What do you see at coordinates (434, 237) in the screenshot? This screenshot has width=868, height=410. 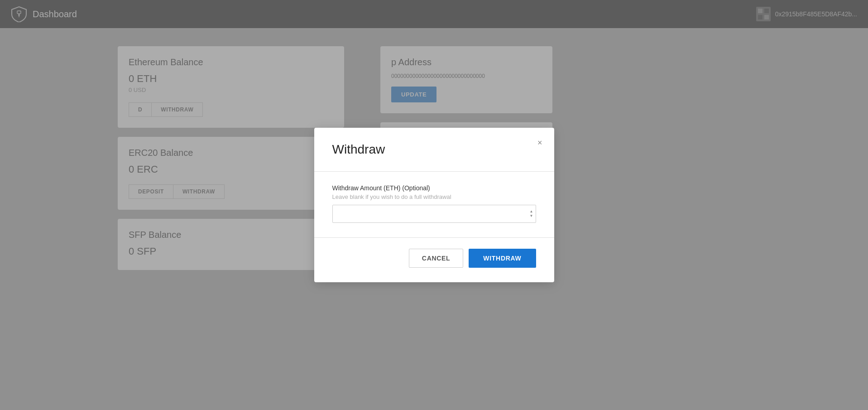 I see `modal-divider-bottom` at bounding box center [434, 237].